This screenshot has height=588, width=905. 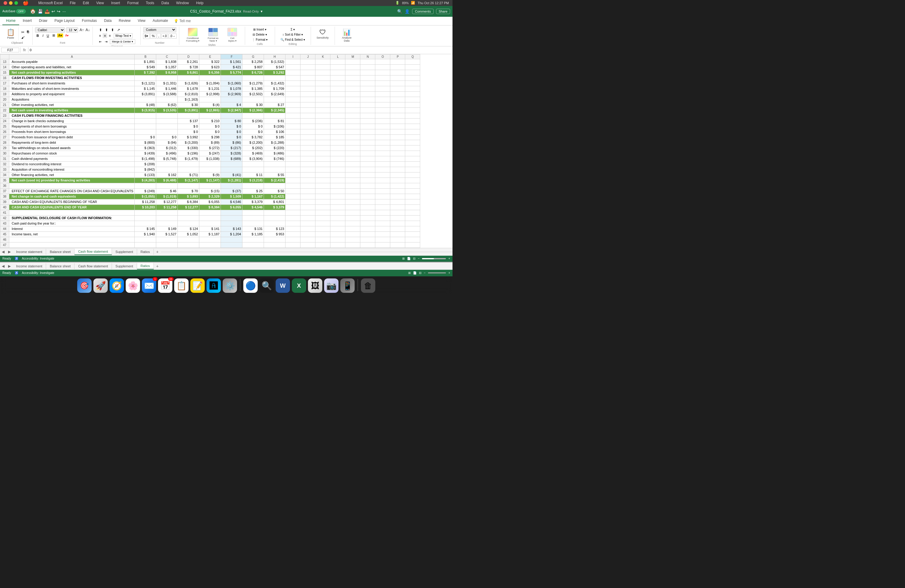 I want to click on dock-launchpad: 🚀, so click(x=100, y=286).